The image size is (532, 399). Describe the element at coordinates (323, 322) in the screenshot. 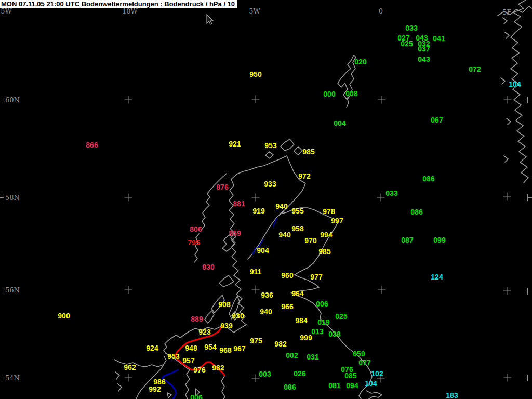

I see `station-pressure-value: 019` at that location.